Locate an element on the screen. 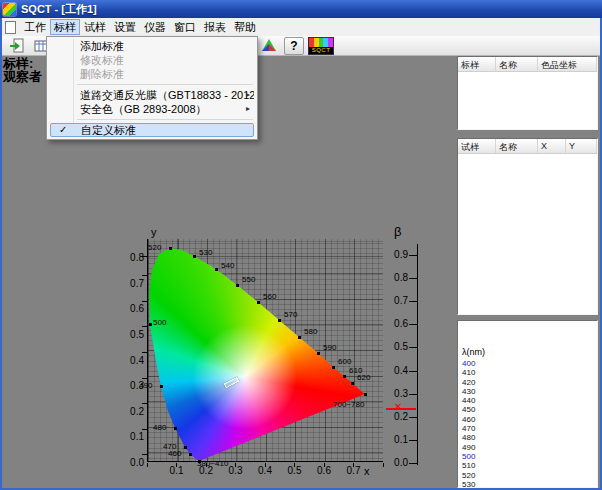  sqct-logo-button: SQCT is located at coordinates (321, 46).